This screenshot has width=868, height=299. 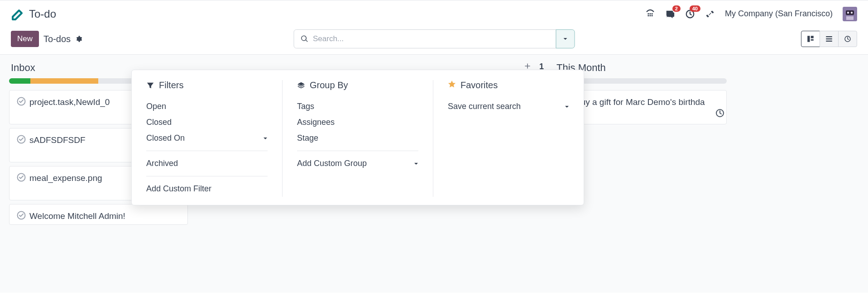 I want to click on groupby-tags: Tags, so click(x=358, y=107).